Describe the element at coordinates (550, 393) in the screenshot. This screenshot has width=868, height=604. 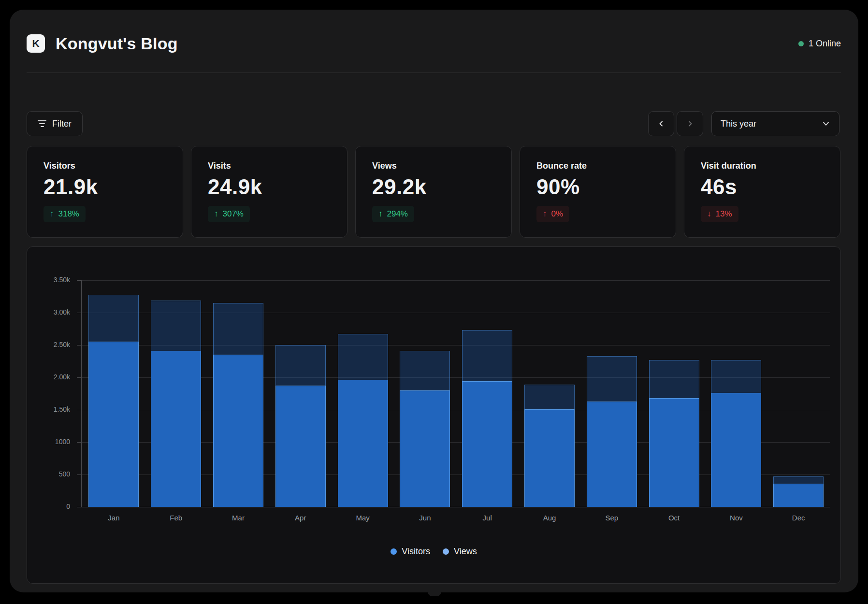
I see `bar-group-aug` at that location.